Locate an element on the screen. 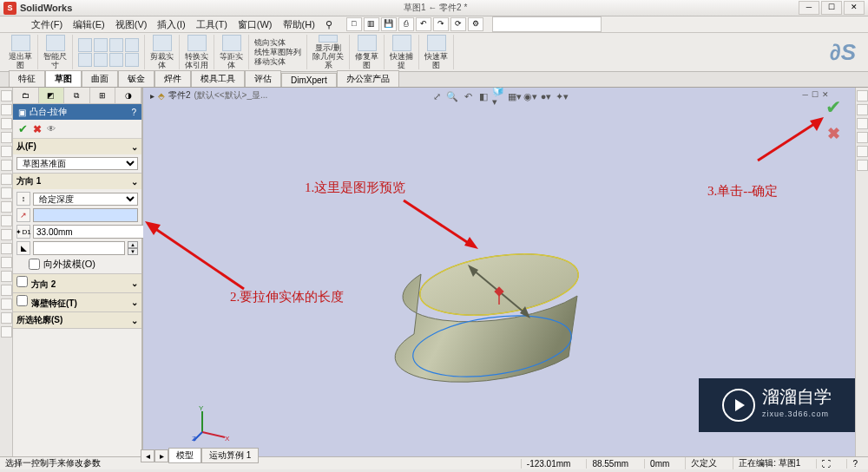 This screenshot has height=472, width=868. pm-help-icon: ? is located at coordinates (134, 113).